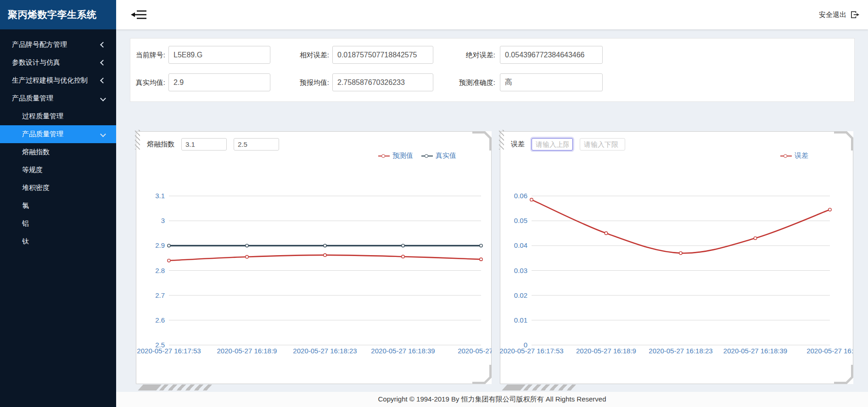 Image resolution: width=868 pixels, height=407 pixels. I want to click on sidebar-item: 过程质量管理, so click(58, 117).